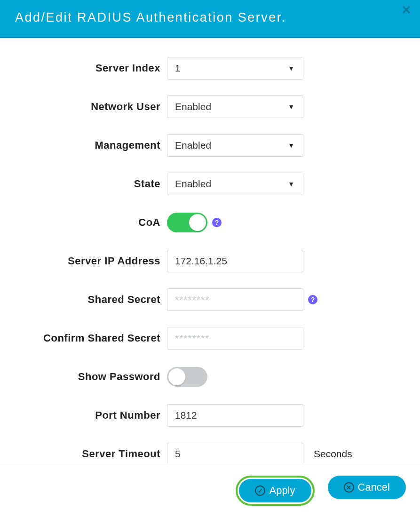  Describe the element at coordinates (84, 261) in the screenshot. I see `server-ip-label: Server IP Address` at that location.